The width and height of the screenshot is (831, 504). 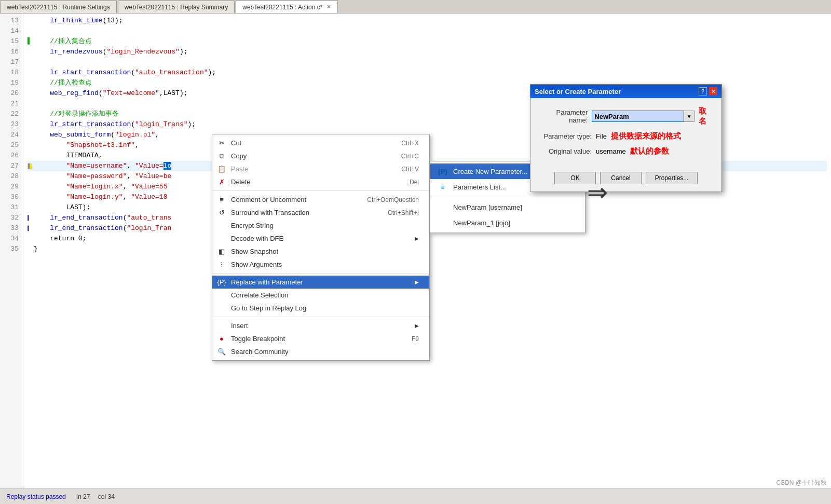 What do you see at coordinates (267, 282) in the screenshot?
I see `menu-item-label: Replace with Parameter` at bounding box center [267, 282].